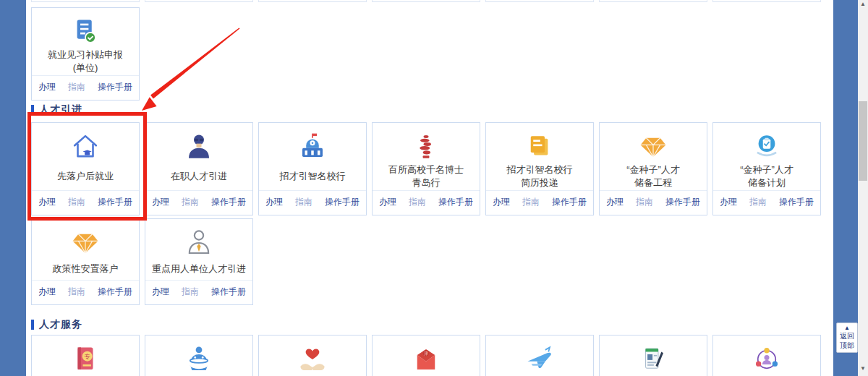 This screenshot has width=868, height=376. What do you see at coordinates (426, 325) in the screenshot?
I see `section-header-talent-services: 人才服务` at bounding box center [426, 325].